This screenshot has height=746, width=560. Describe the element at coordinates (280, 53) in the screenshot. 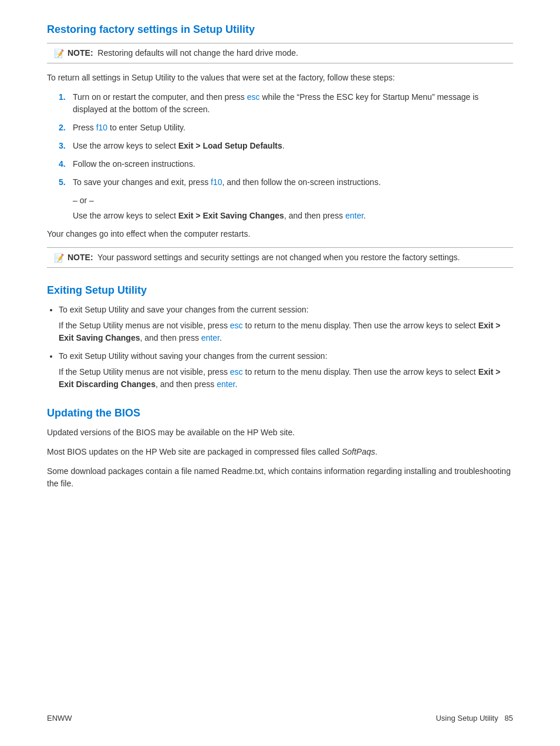

I see `note-box-1: 📝 NOTE: Restoring defaults will not chan…` at that location.